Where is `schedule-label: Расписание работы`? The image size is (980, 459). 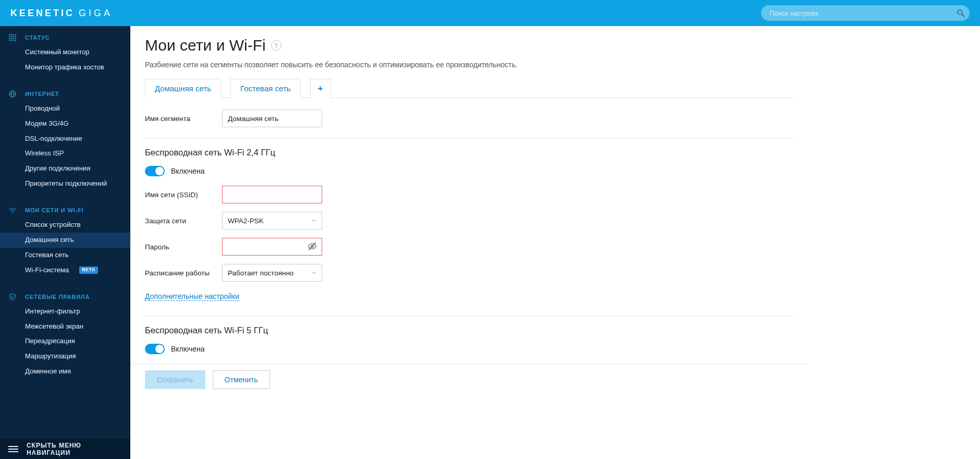 schedule-label: Расписание работы is located at coordinates (179, 273).